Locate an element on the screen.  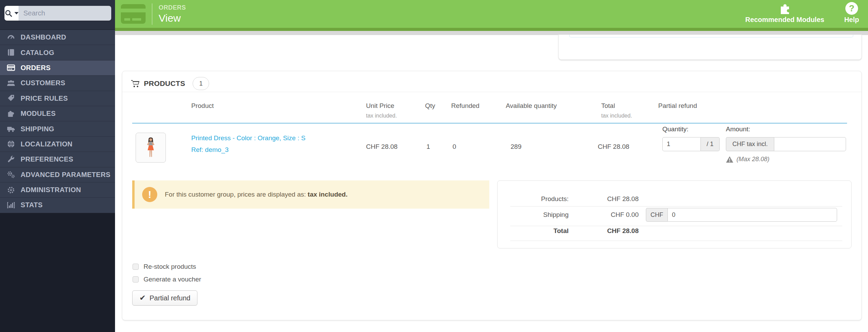
sidebar-item-advanced-parameters: ADVANCED PARAMETERS is located at coordinates (58, 175).